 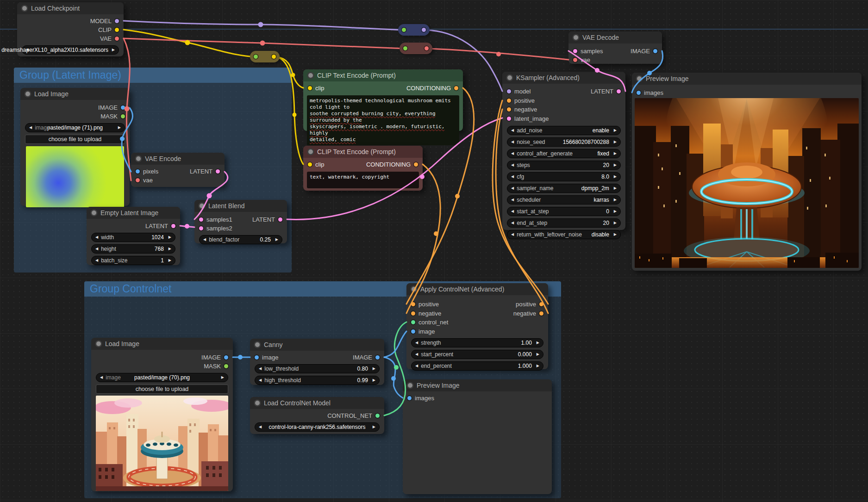 What do you see at coordinates (133, 213) in the screenshot?
I see `node-titlebar: Empty Latent Image` at bounding box center [133, 213].